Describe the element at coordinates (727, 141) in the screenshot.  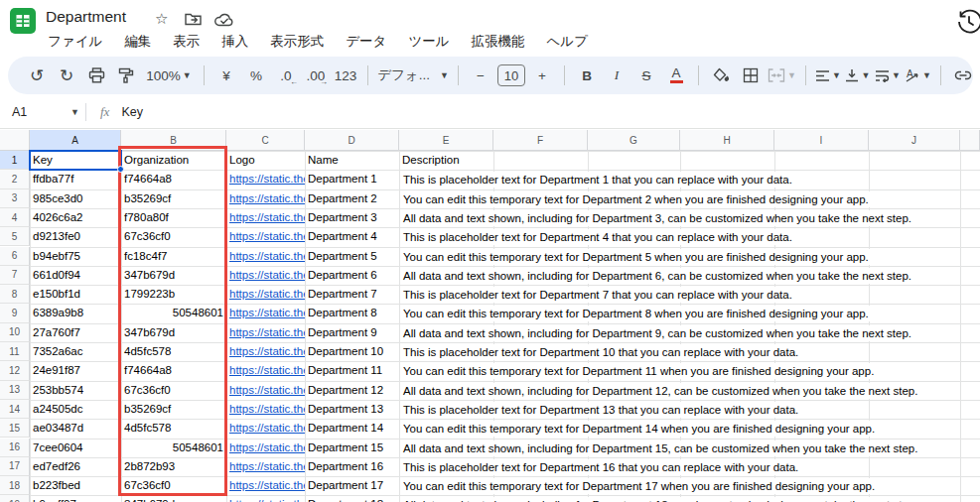
I see `column-header-H: H` at that location.